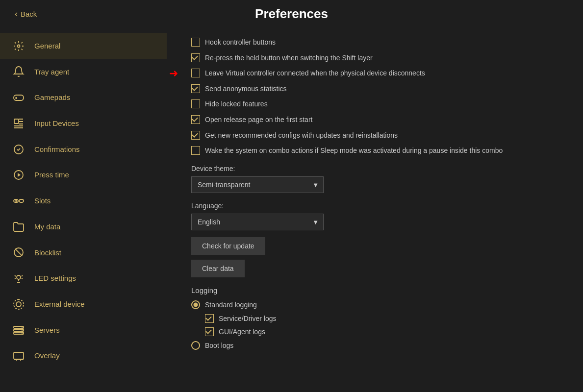 Image resolution: width=583 pixels, height=392 pixels. Describe the element at coordinates (247, 319) in the screenshot. I see `checkbox-service-logs-label: Service/Driver logs` at that location.